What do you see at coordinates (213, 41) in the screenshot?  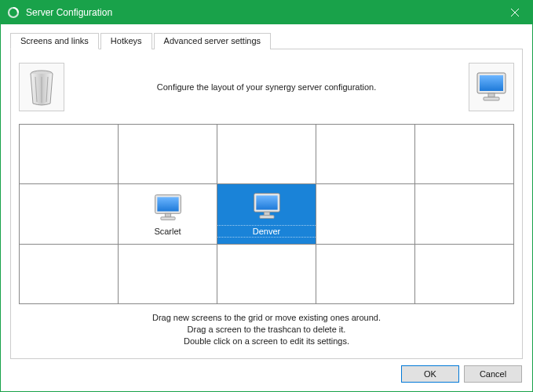 I see `tab-advanced-server-settings: Advanced server settings` at bounding box center [213, 41].